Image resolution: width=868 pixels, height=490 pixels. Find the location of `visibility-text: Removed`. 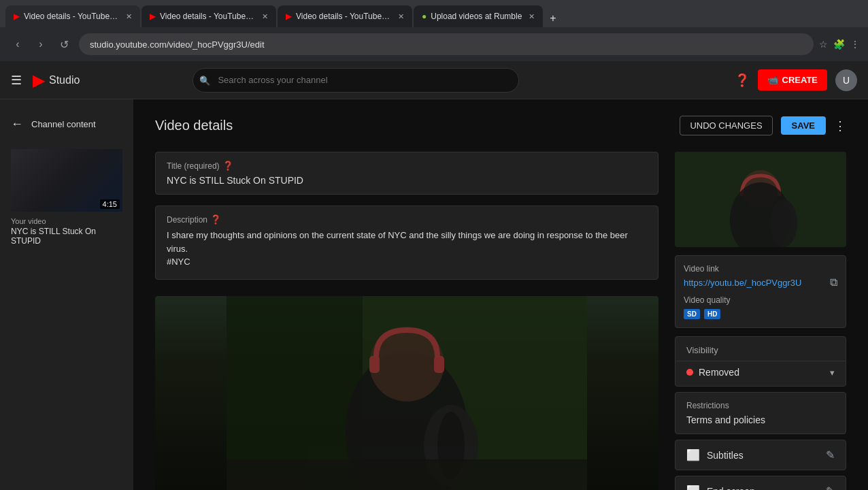

visibility-text: Removed is located at coordinates (719, 372).